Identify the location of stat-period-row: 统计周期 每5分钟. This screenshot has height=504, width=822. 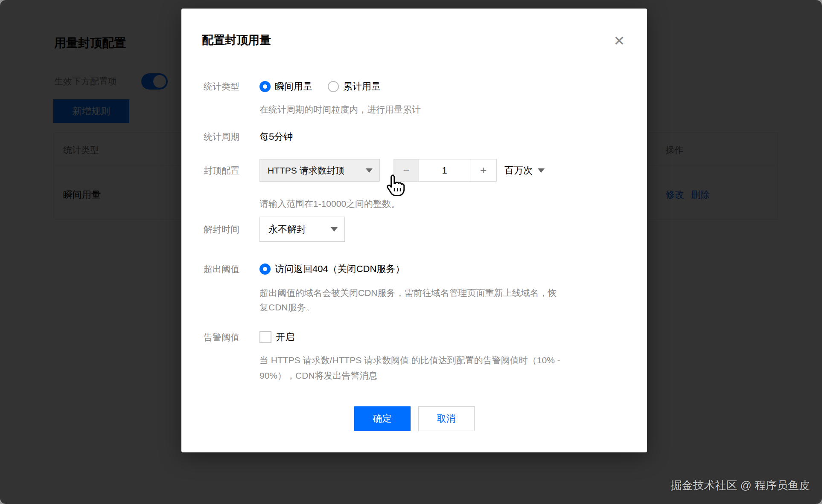
(248, 137).